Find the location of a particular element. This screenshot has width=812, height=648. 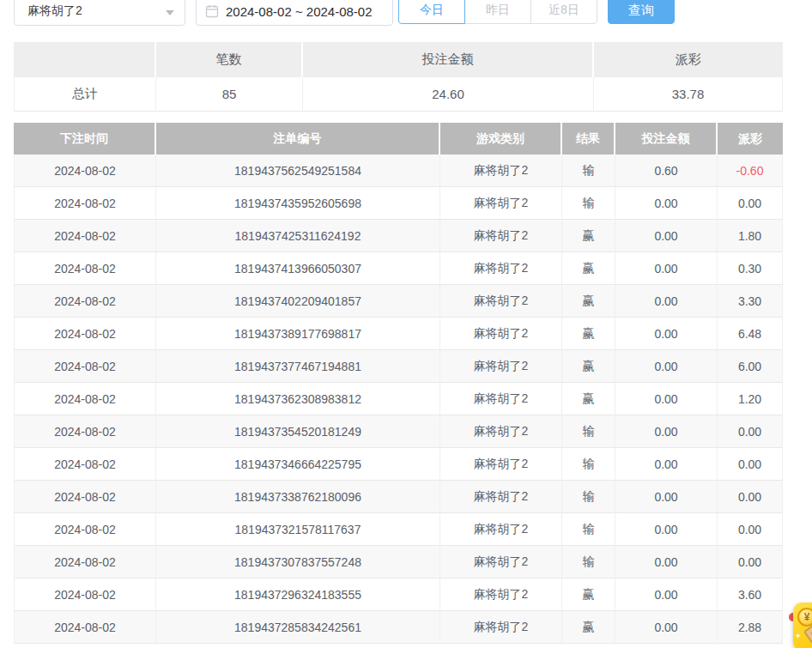

table-row: 2024-08-02 1819437307837557248 麻将胡了2 输 0… is located at coordinates (398, 562).